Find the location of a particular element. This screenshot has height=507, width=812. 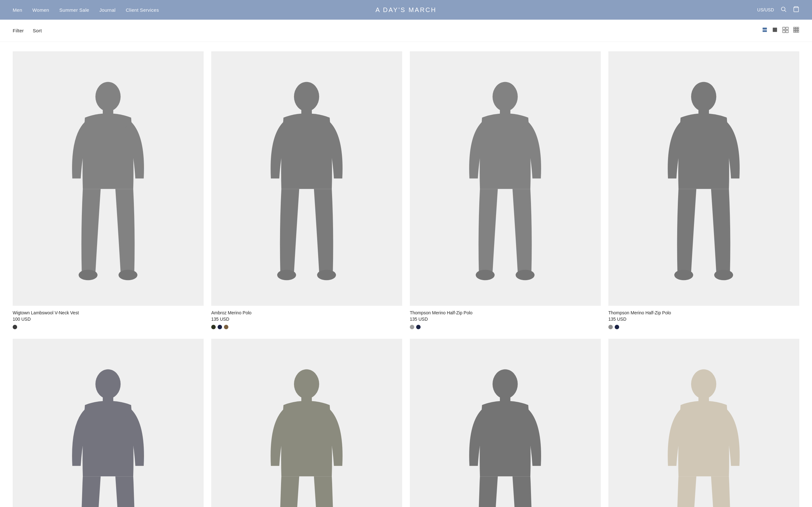

product-card: Linen Shirt115 USD is located at coordinates (704, 423).